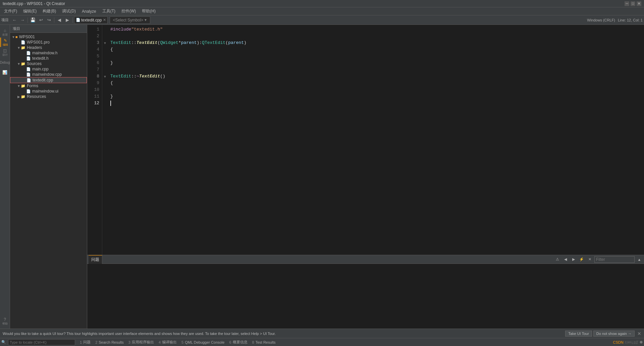  I want to click on fold-3: ▼, so click(105, 43).